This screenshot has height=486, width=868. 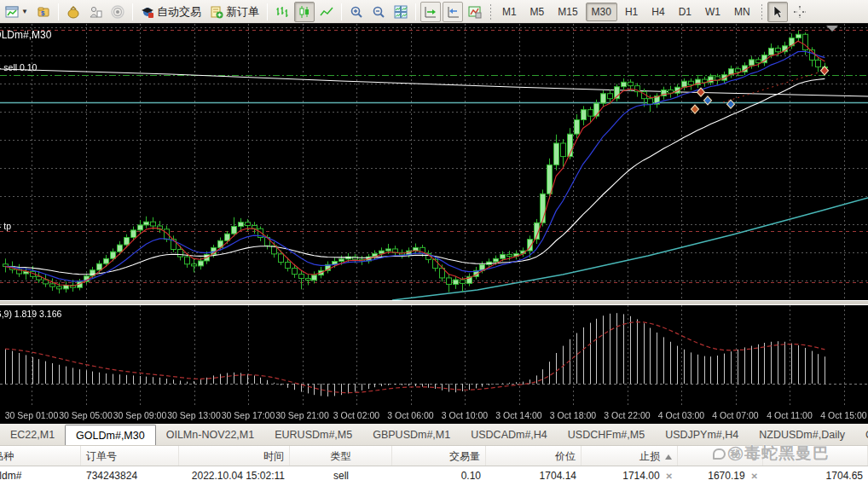 I want to click on timeframe-button-m15: M15, so click(x=568, y=12).